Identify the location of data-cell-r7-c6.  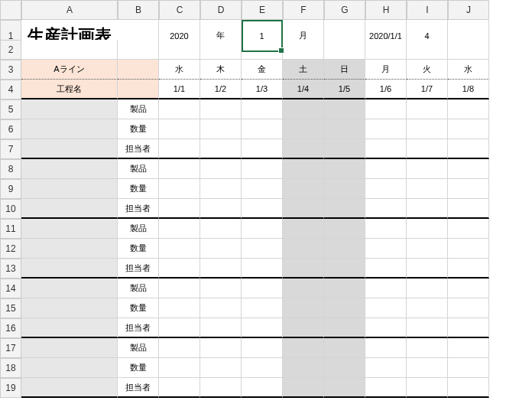
(427, 149).